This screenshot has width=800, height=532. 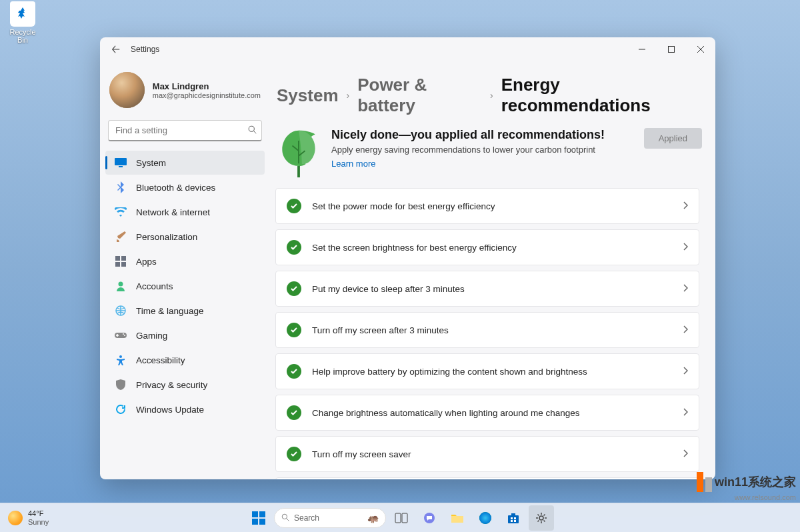 I want to click on settings-taskbar-button, so click(x=541, y=518).